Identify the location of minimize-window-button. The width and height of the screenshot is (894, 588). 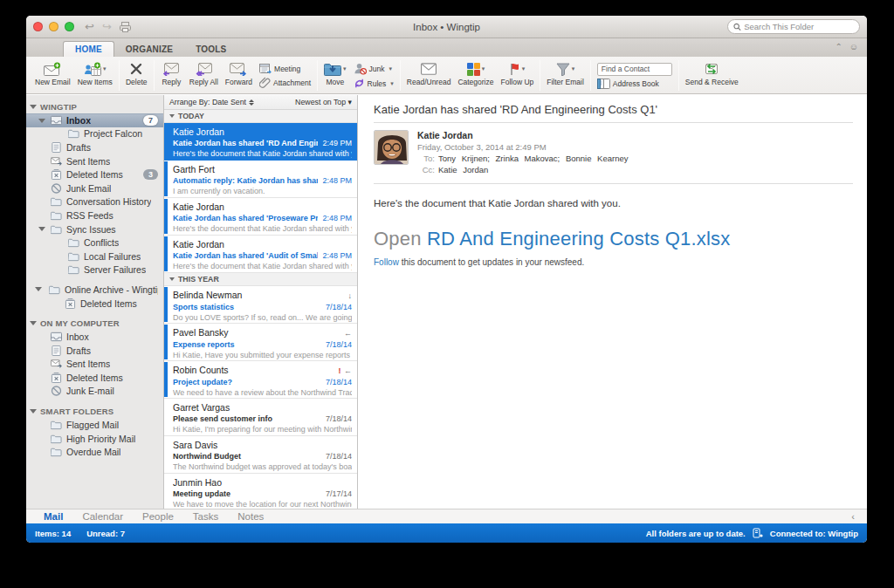
(54, 26).